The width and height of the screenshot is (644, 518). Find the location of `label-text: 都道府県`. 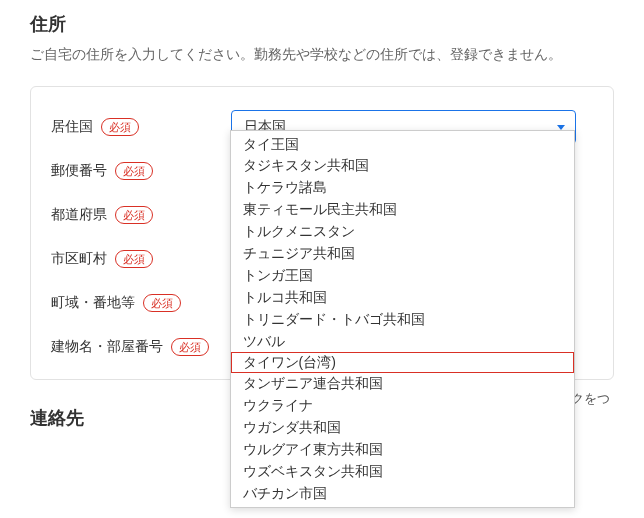

label-text: 都道府県 is located at coordinates (79, 215).